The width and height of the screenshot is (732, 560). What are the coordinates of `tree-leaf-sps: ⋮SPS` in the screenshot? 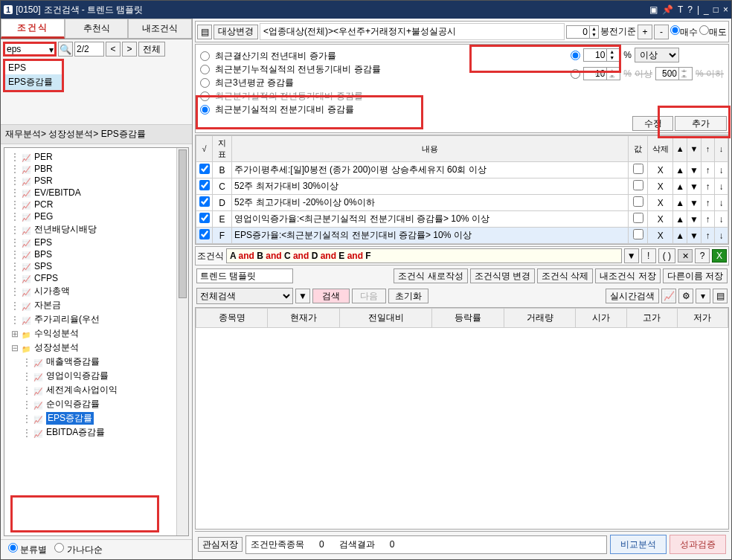 It's located at (98, 266).